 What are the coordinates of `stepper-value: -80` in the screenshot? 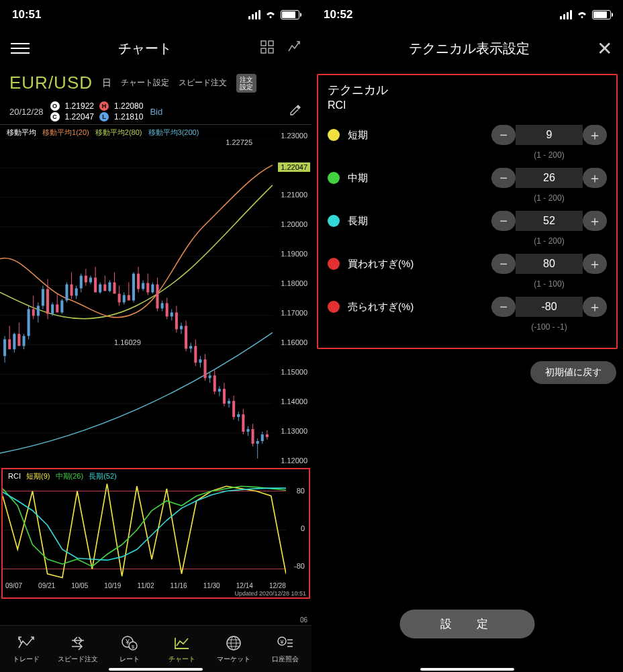 It's located at (549, 307).